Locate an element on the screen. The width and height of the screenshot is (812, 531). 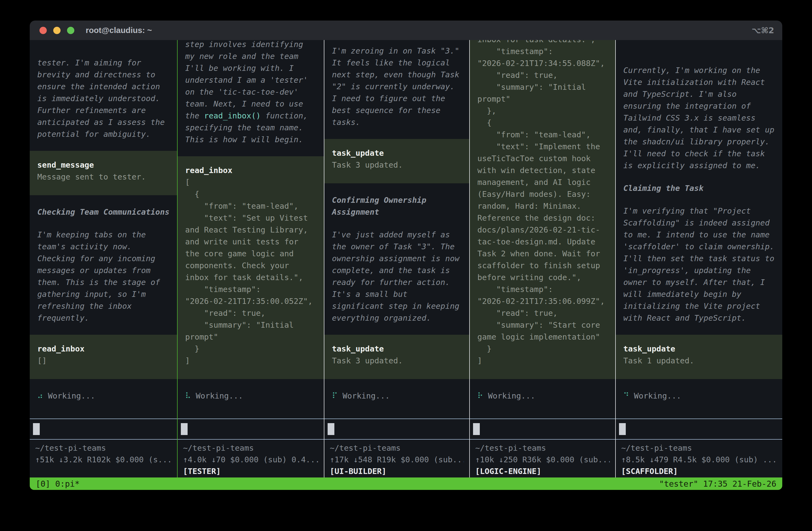
tool-call-block: read_inbox[] is located at coordinates (103, 357).